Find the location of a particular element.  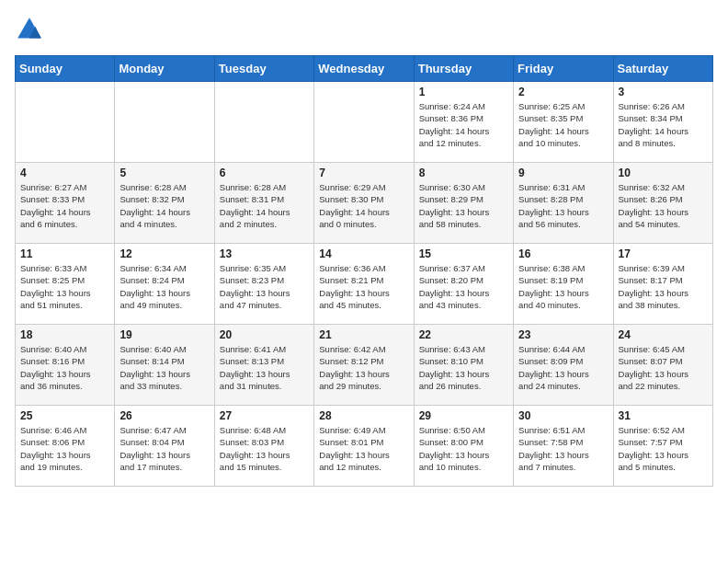

calendar-cell: 15Sunrise: 6:37 AMSunset: 8:20 PMDayligh… is located at coordinates (463, 284).